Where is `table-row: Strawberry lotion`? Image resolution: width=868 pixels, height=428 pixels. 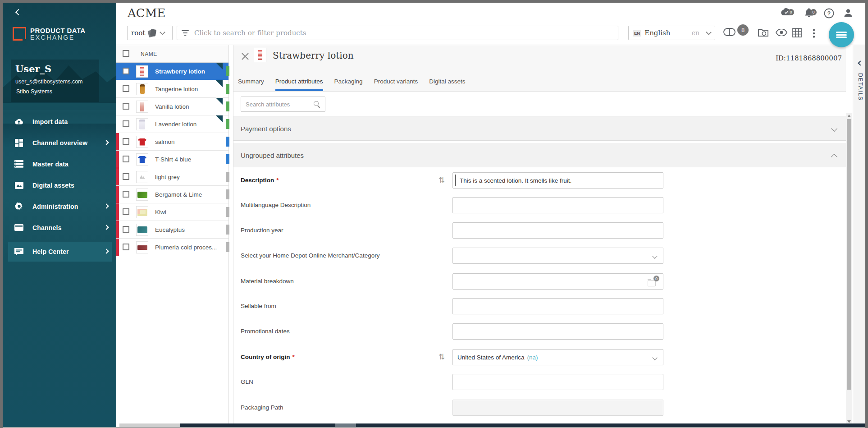 table-row: Strawberry lotion is located at coordinates (172, 71).